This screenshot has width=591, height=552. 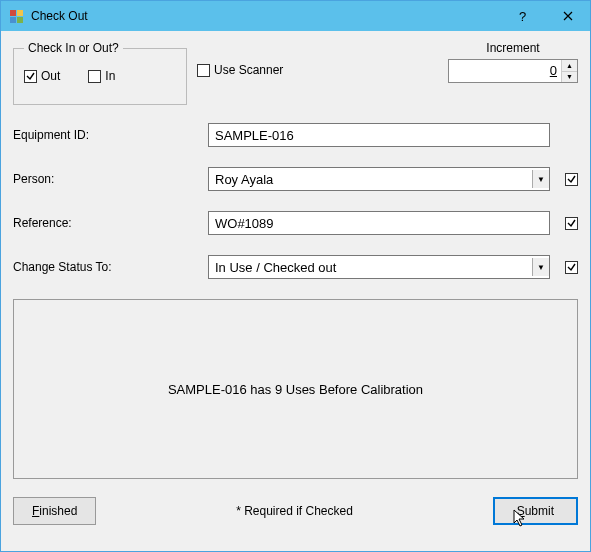 I want to click on out-label: Out, so click(x=50, y=76).